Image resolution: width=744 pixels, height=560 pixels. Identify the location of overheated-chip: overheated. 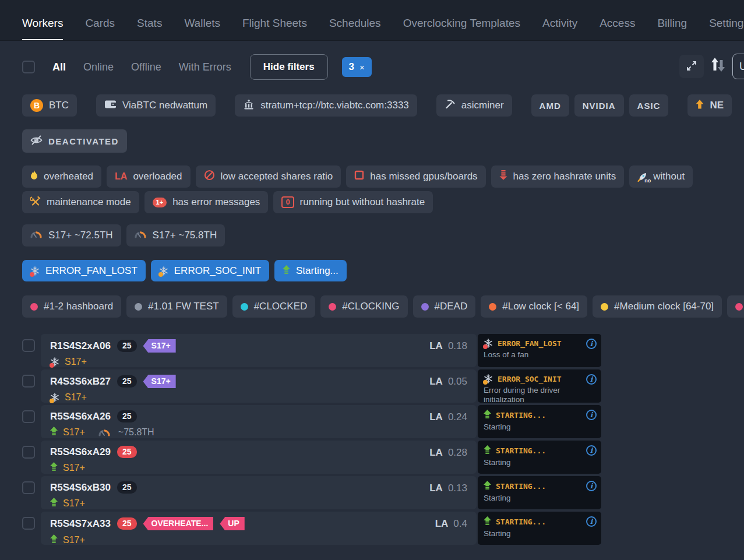
(62, 177).